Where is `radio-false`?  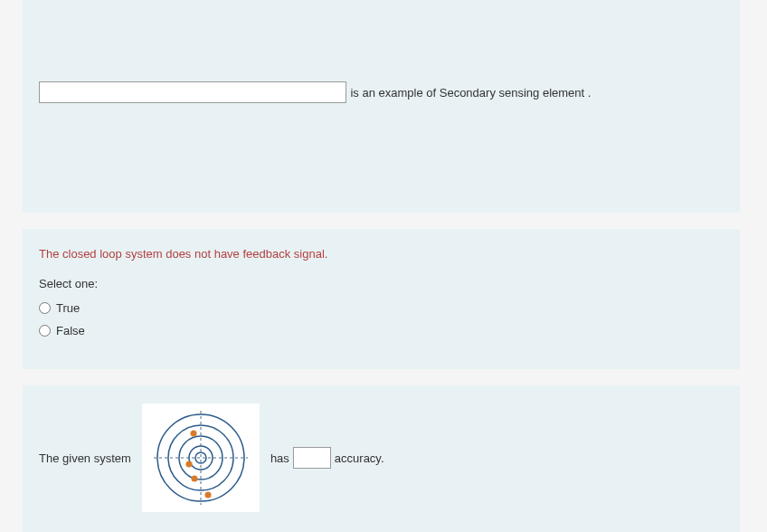
radio-false is located at coordinates (45, 331).